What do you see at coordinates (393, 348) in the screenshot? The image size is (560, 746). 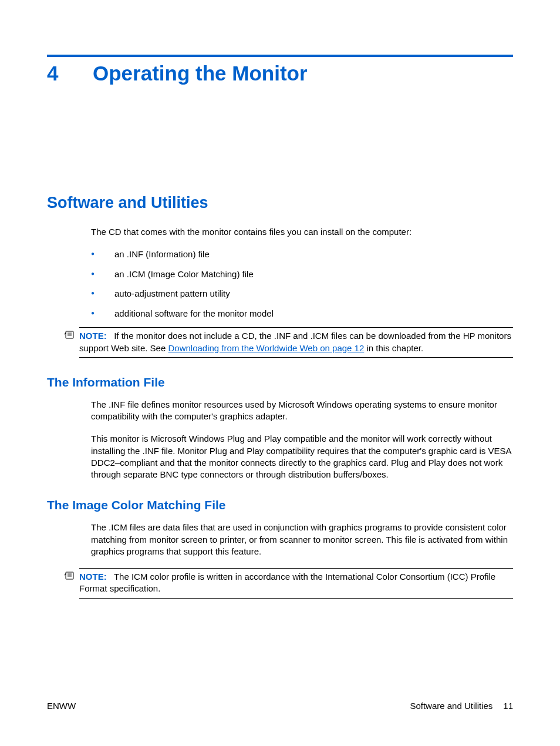 I see `note-text-after: in this chapter.` at bounding box center [393, 348].